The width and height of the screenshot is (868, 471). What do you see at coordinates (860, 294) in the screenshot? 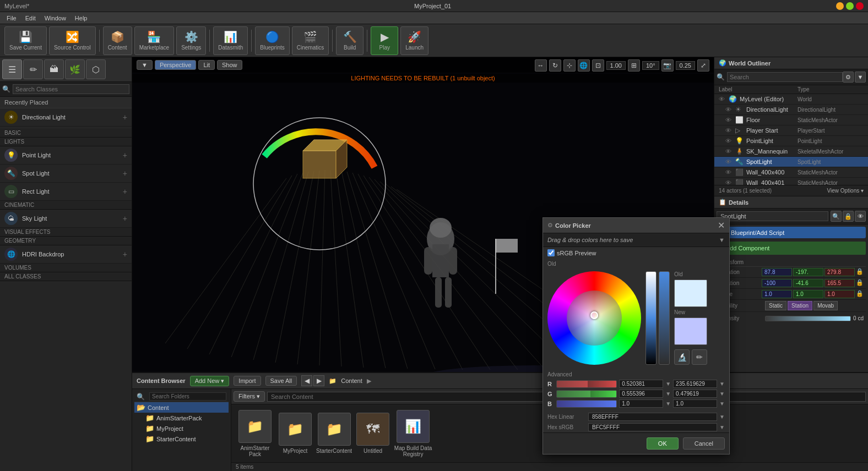
I see `scale-lock-icon: 🔒` at bounding box center [860, 294].